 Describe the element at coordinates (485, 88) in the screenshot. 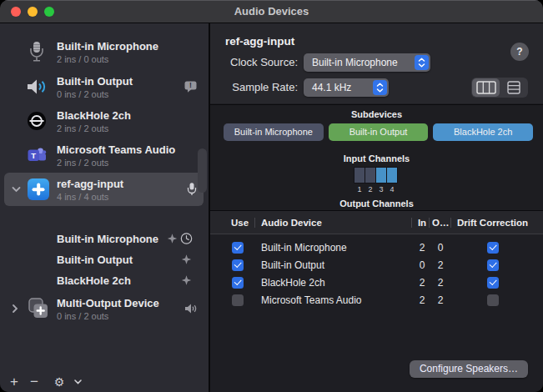

I see `columns-view-button` at that location.